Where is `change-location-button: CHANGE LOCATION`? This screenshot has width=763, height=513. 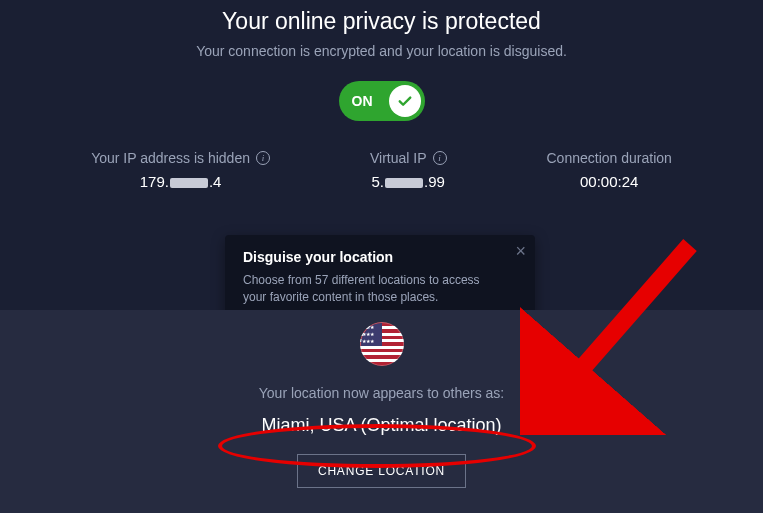
change-location-button: CHANGE LOCATION is located at coordinates (382, 471).